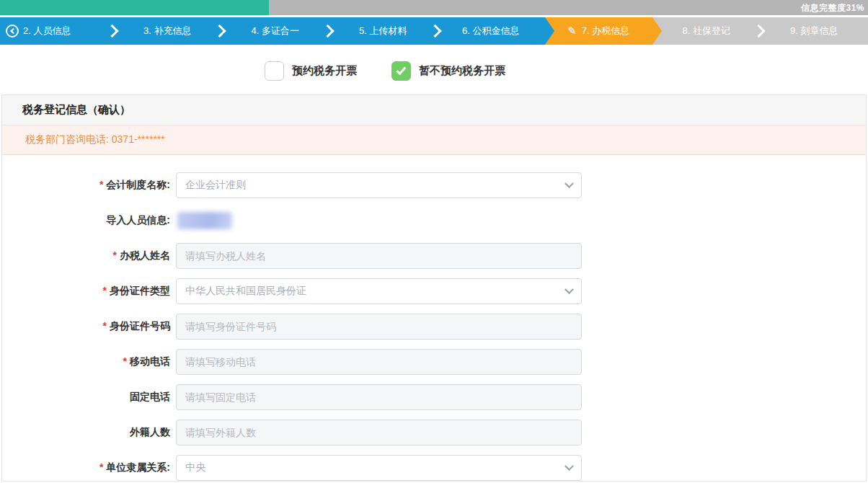 The image size is (868, 483). Describe the element at coordinates (57, 31) in the screenshot. I see `step-2-personnel-info: 2. 人员信息` at that location.